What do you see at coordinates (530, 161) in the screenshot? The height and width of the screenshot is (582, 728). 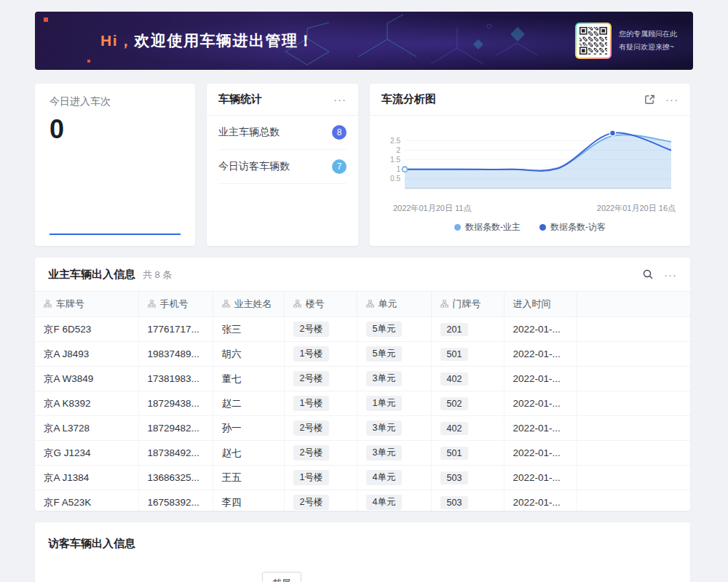 I see `flow-chart-svg: 0.511.522.5` at bounding box center [530, 161].